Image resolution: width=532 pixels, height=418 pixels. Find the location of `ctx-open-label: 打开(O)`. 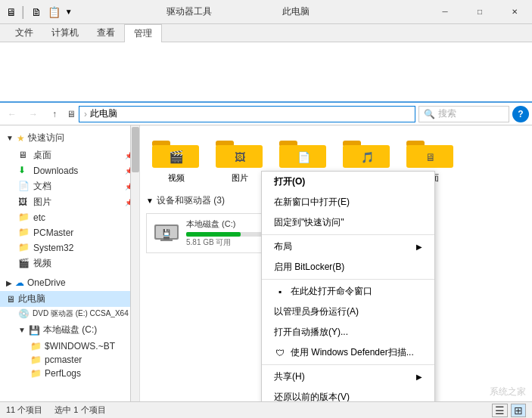

ctx-open-label: 打开(O) is located at coordinates (289, 181).